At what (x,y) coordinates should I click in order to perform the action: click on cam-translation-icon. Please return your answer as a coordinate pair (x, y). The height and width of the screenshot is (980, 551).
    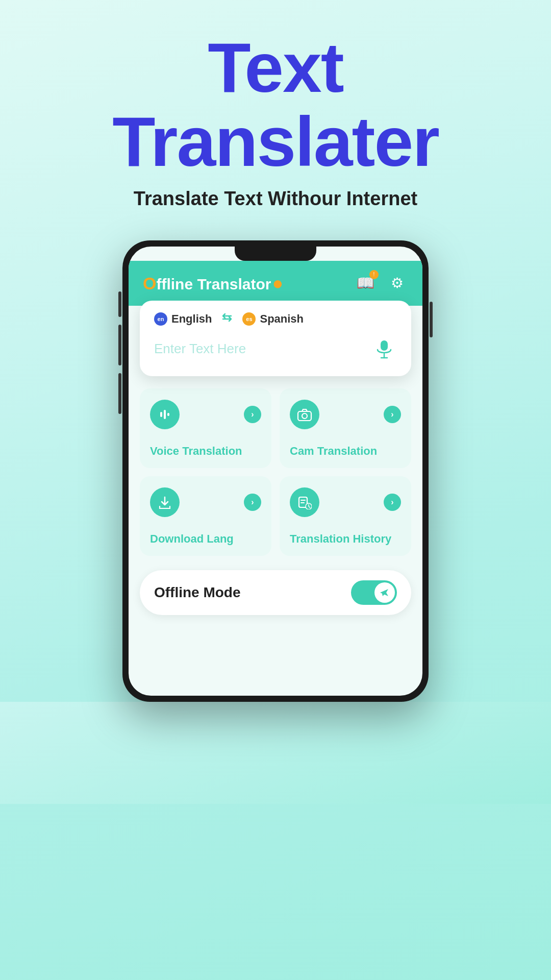
    Looking at the image, I should click on (305, 414).